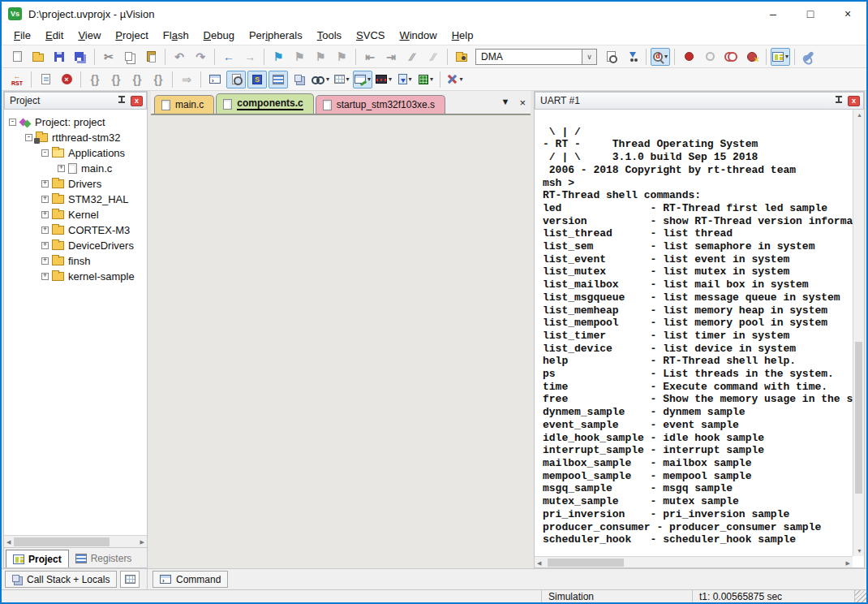 Image resolution: width=868 pixels, height=604 pixels. What do you see at coordinates (660, 57) in the screenshot?
I see `start-stop-debug-button: d▾` at bounding box center [660, 57].